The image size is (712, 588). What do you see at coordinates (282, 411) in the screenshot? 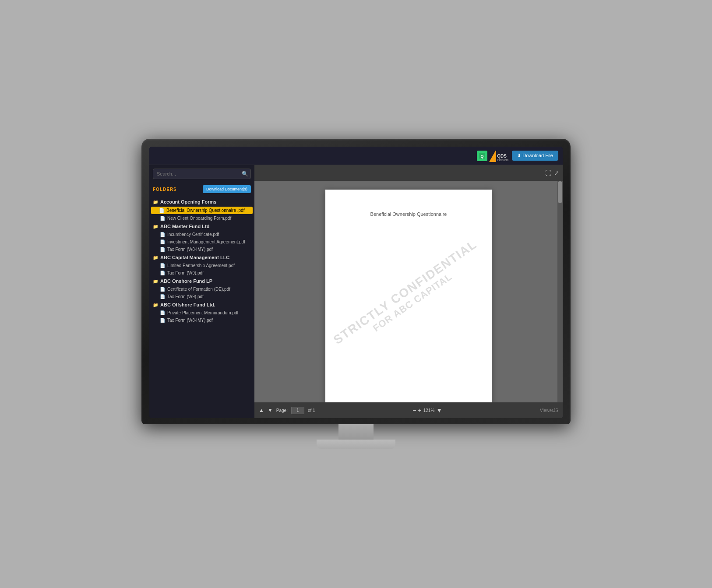
I see `page-label: Page:` at bounding box center [282, 411].